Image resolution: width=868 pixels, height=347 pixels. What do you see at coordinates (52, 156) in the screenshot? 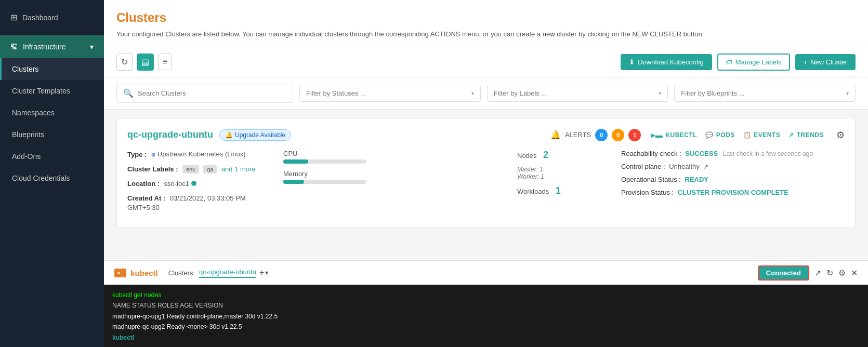
I see `sidebar-item-add-ons: Add-Ons` at bounding box center [52, 156].